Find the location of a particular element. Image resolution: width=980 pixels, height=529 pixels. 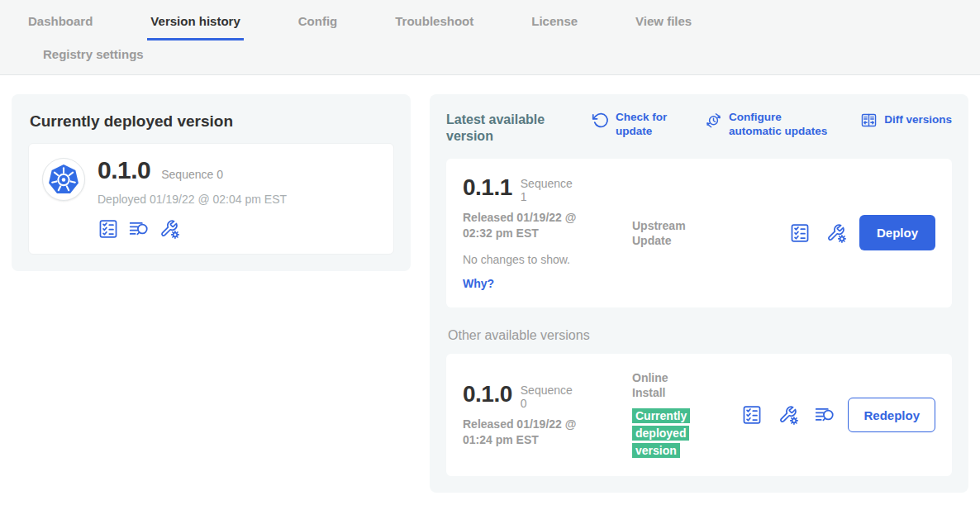

tab-registry-settings: Registry settings is located at coordinates (93, 55).